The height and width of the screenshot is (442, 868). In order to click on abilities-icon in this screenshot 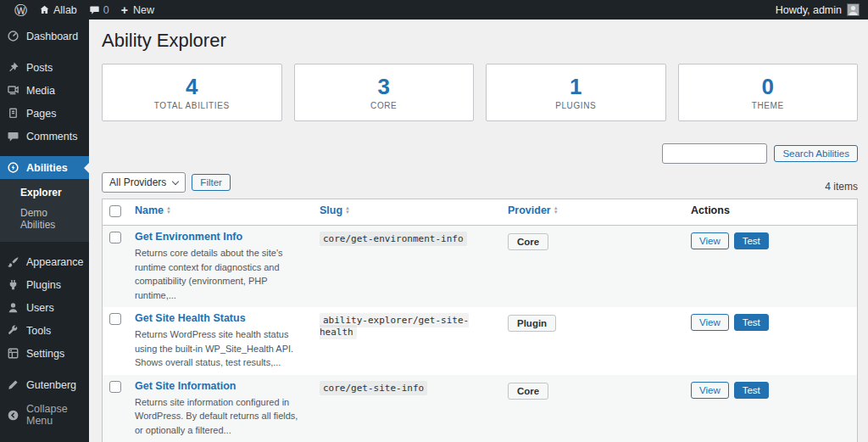, I will do `click(14, 168)`.